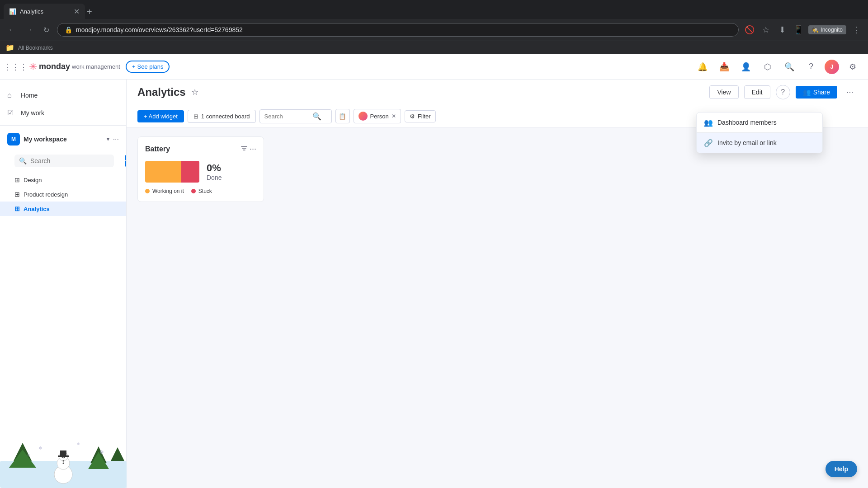  What do you see at coordinates (760, 143) in the screenshot?
I see `invite-email-link-item: 🔗 Invite by email or link` at bounding box center [760, 143].